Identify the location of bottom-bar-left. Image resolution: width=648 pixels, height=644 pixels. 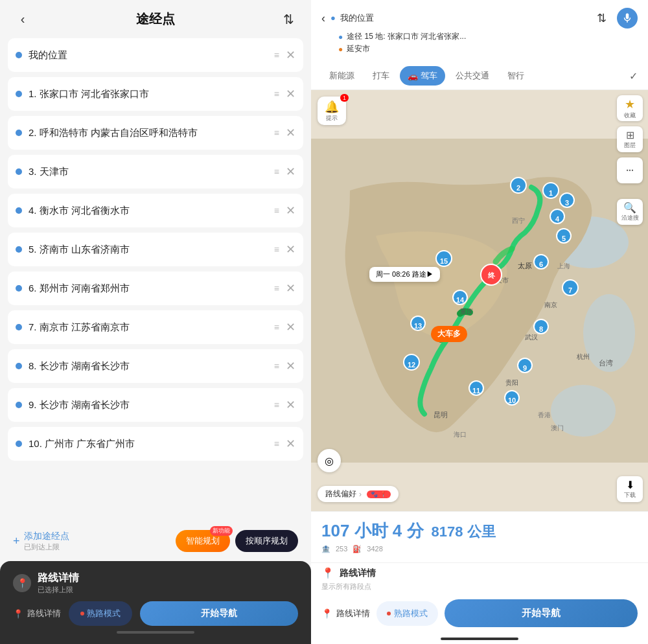
(156, 632).